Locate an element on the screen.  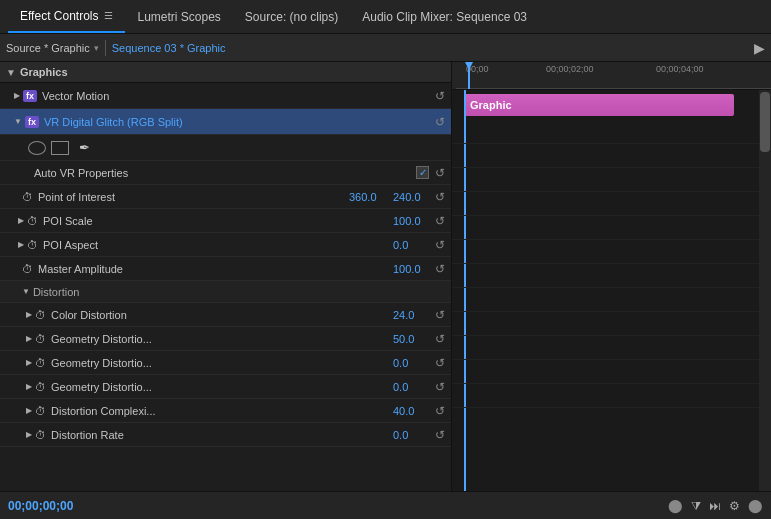
dist-complexity-stopwatch-icon: ⏱ is located at coordinates (40, 411).